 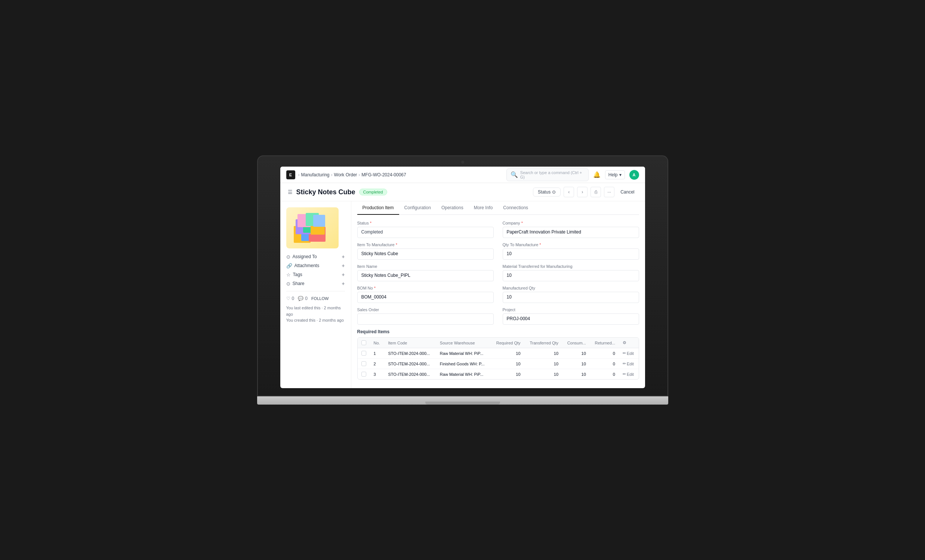 What do you see at coordinates (571, 316) in the screenshot?
I see `project-field: Project PROJ-0004` at bounding box center [571, 316].